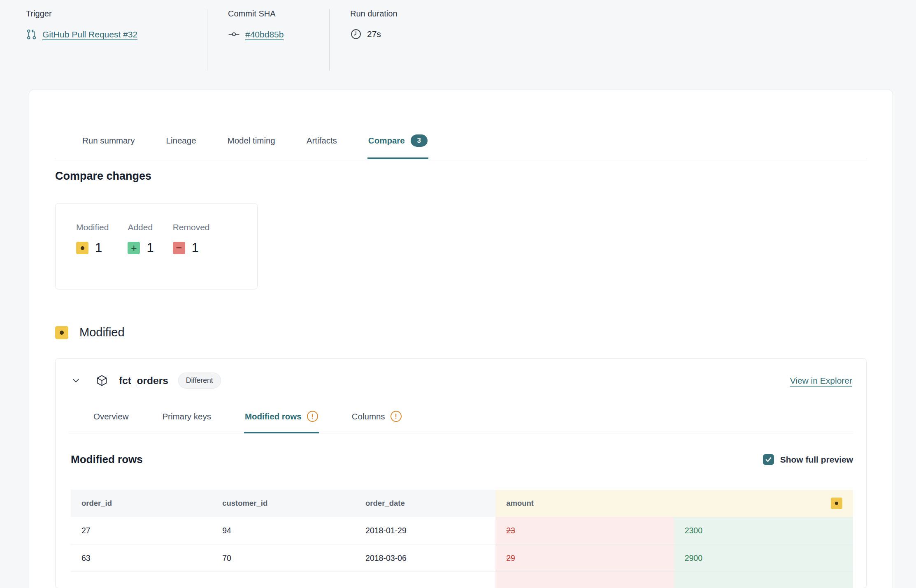 The width and height of the screenshot is (916, 588). What do you see at coordinates (461, 332) in the screenshot?
I see `modified-section-heading: Modified` at bounding box center [461, 332].